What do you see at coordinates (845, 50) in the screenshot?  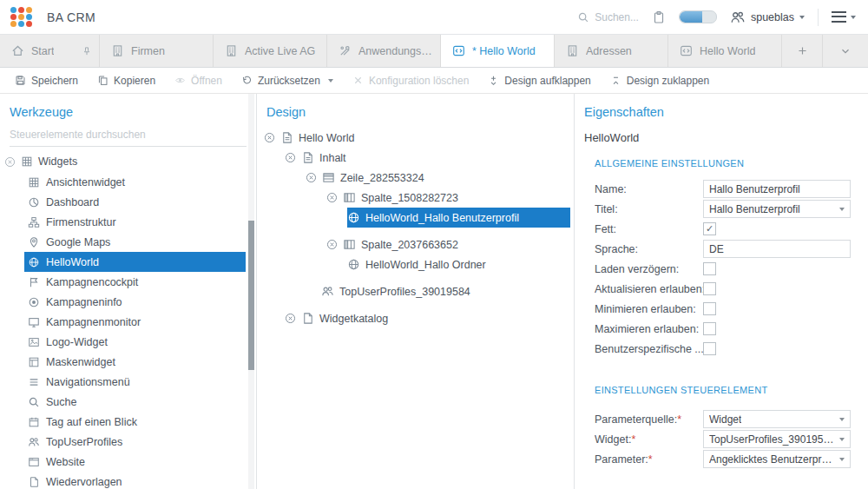 I see `tab-overflow-button` at bounding box center [845, 50].